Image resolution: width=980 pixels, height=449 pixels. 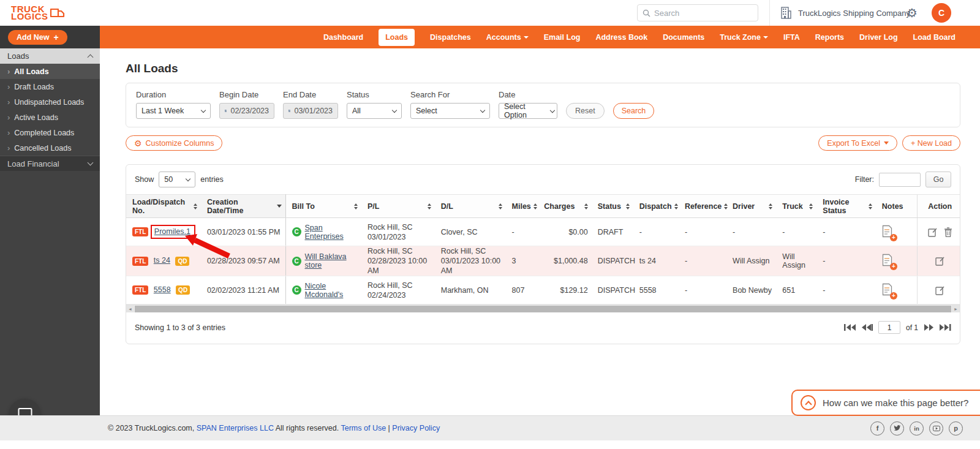 What do you see at coordinates (173, 111) in the screenshot?
I see `duration-select: Last 1 Week` at bounding box center [173, 111].